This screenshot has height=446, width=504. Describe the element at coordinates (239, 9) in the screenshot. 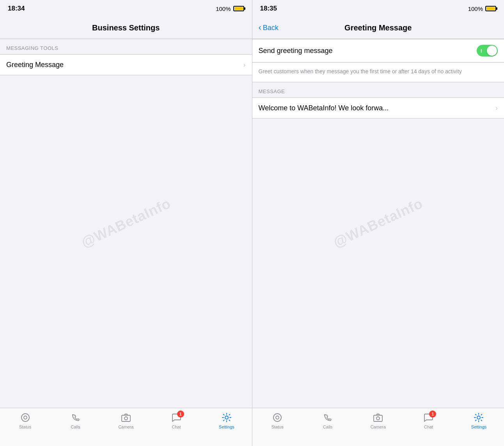

I see `battery-icon-left` at that location.